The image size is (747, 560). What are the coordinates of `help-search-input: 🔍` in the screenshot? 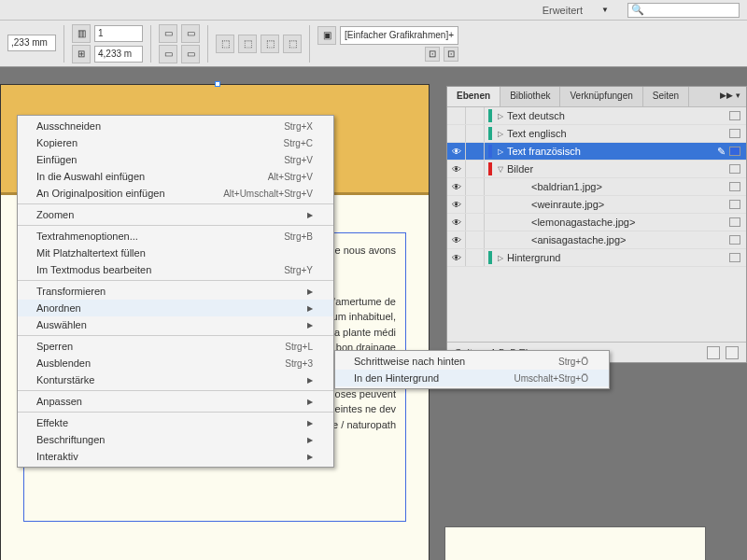 It's located at (684, 10).